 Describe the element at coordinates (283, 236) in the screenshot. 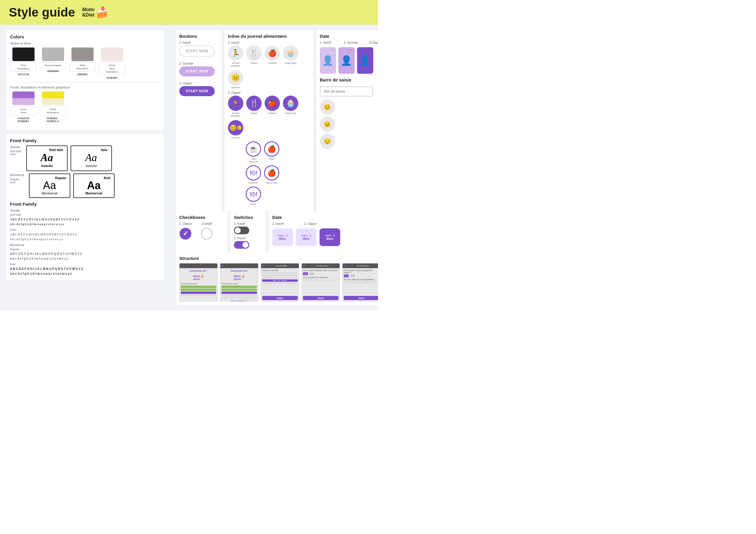

I see `date-pill-1-day: merc. 5` at that location.